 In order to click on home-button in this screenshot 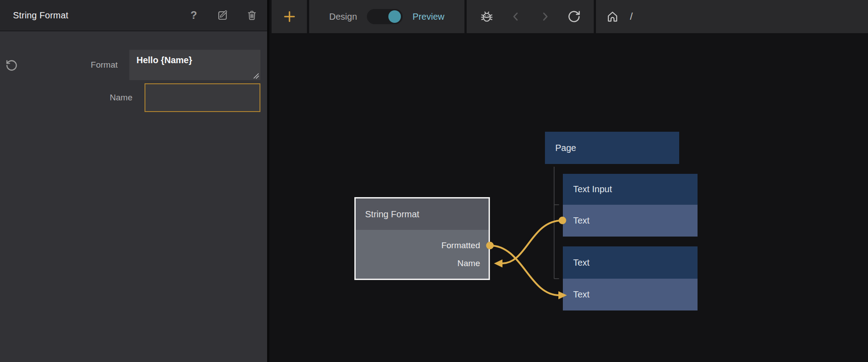, I will do `click(613, 17)`.